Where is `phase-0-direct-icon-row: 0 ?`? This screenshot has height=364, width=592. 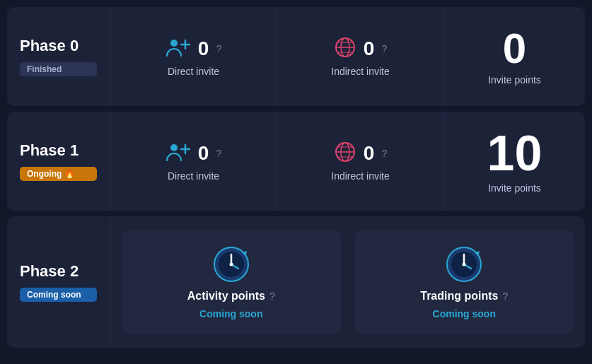 phase-0-direct-icon-row: 0 ? is located at coordinates (194, 49).